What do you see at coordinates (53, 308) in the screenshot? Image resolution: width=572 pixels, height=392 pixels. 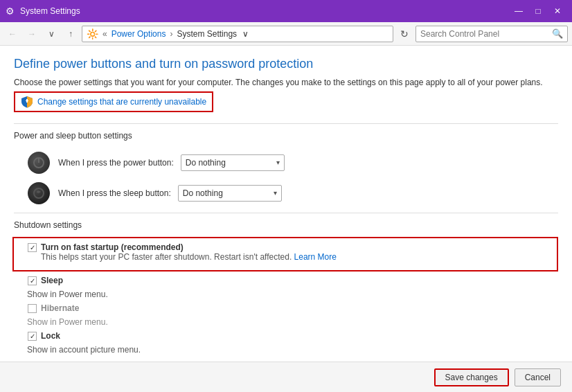 I see `hibernate-container: Hibernate` at bounding box center [53, 308].